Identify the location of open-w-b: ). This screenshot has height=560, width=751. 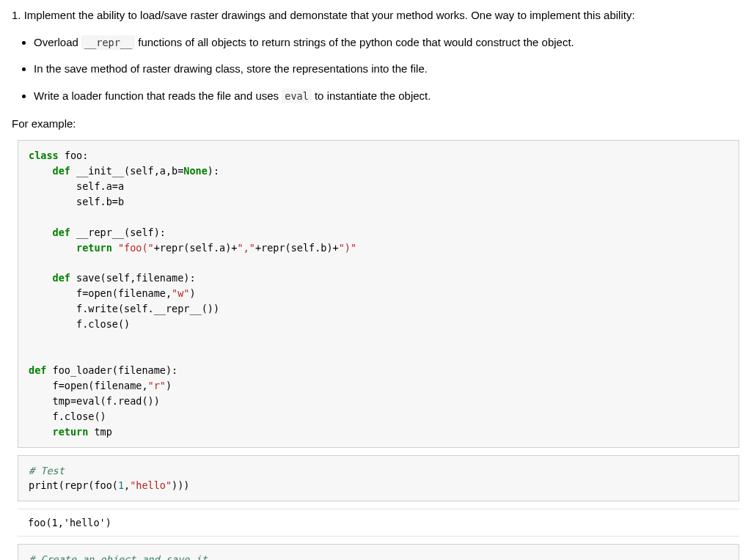
(192, 293).